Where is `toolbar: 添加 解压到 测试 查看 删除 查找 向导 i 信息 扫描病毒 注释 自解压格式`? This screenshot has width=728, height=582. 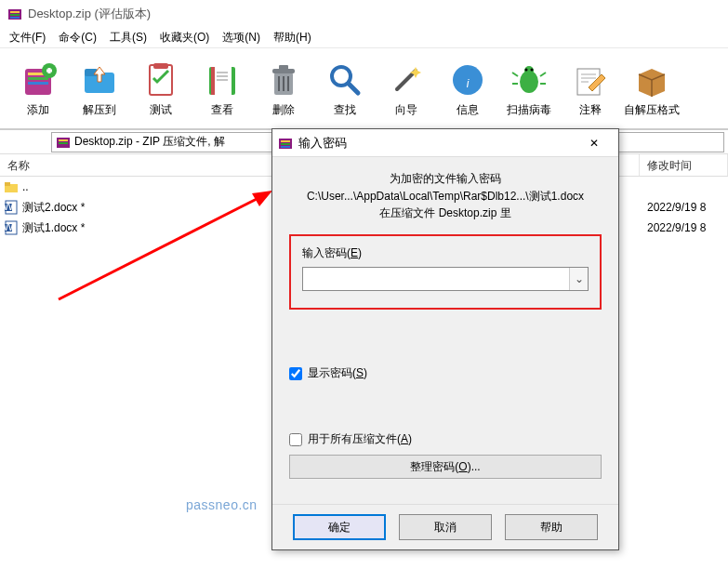
toolbar: 添加 解压到 测试 查看 删除 查找 向导 i 信息 扫描病毒 注释 自解压格式 is located at coordinates (364, 89).